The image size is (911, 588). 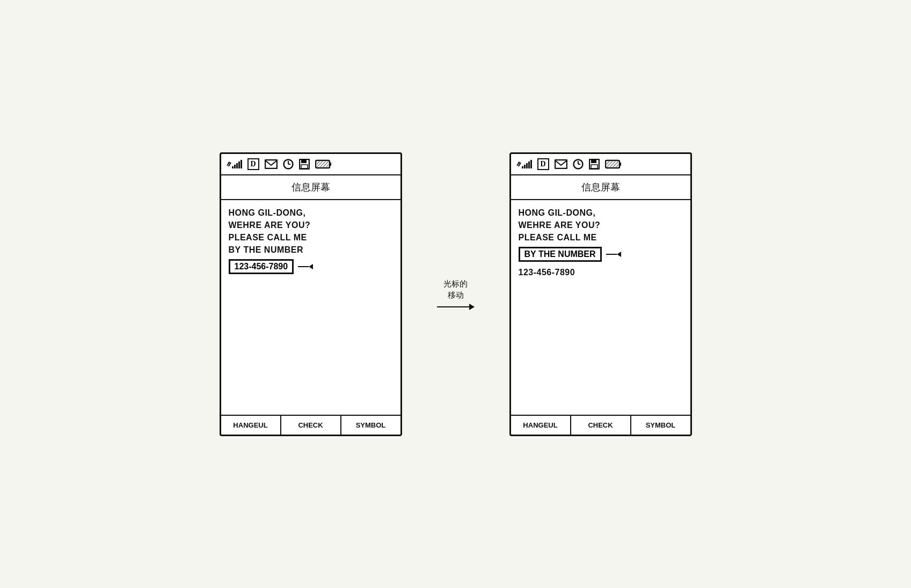 I want to click on check-button-left: CHECK, so click(x=311, y=425).